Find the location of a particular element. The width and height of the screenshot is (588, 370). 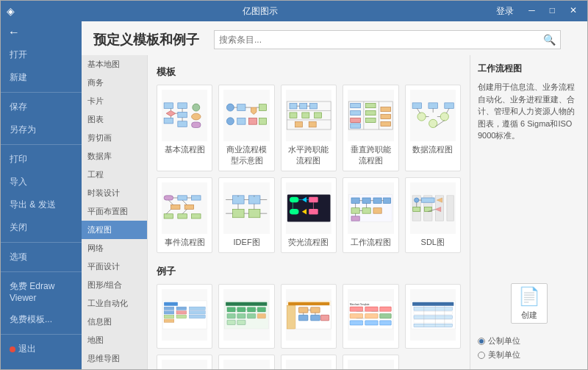

category-list: 基本地图 商务 卡片 图表 剪切画 数据库 工程 时装设计 平面布置图 流程图 … is located at coordinates (115, 212).